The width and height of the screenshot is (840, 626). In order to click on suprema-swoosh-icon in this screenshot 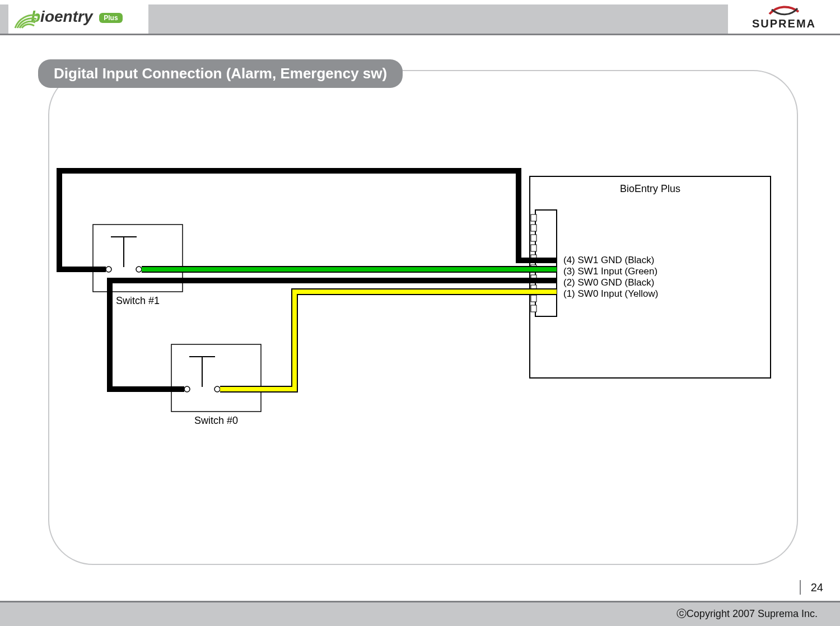, I will do `click(784, 11)`.